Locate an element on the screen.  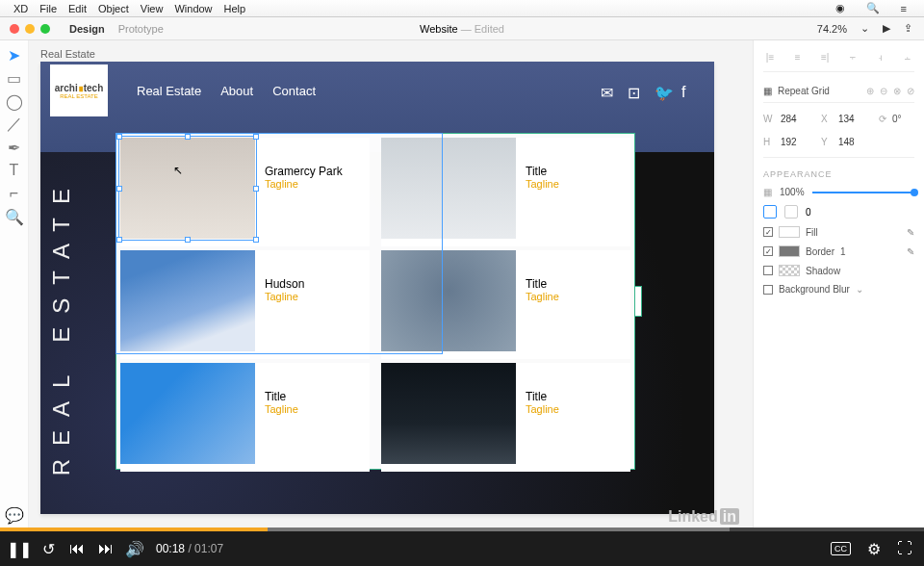
mail-icon: ✉ is located at coordinates (607, 90).